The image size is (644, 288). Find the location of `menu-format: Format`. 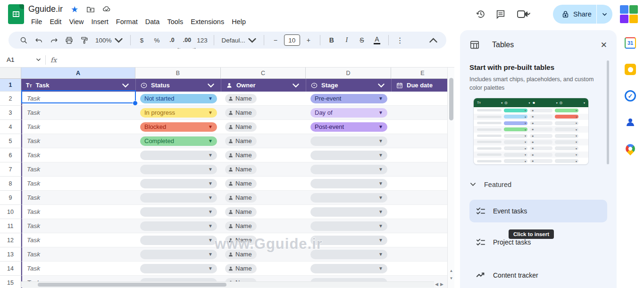

menu-format: Format is located at coordinates (127, 22).